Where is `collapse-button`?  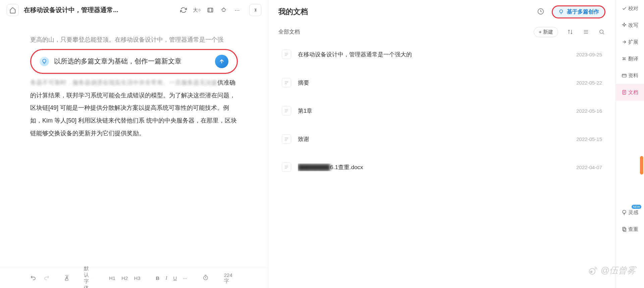 collapse-button is located at coordinates (255, 10).